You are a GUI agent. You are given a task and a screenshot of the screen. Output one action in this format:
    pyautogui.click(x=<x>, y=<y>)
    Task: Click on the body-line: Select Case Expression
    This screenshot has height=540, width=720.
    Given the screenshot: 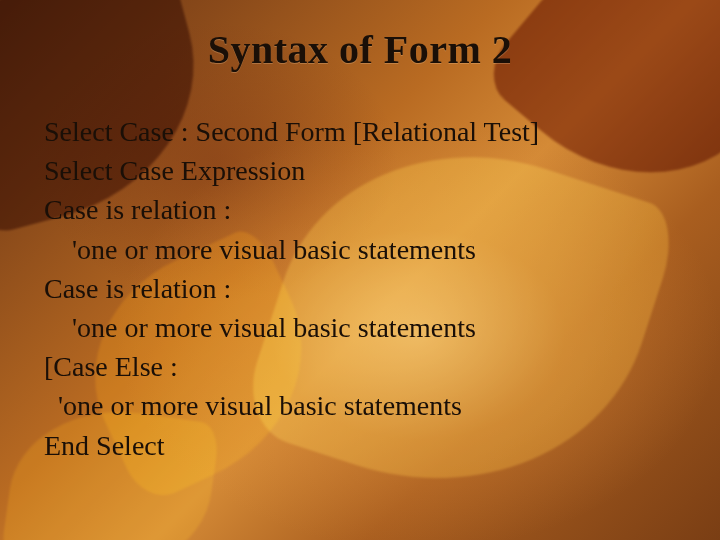 What is the action you would take?
    pyautogui.click(x=367, y=170)
    